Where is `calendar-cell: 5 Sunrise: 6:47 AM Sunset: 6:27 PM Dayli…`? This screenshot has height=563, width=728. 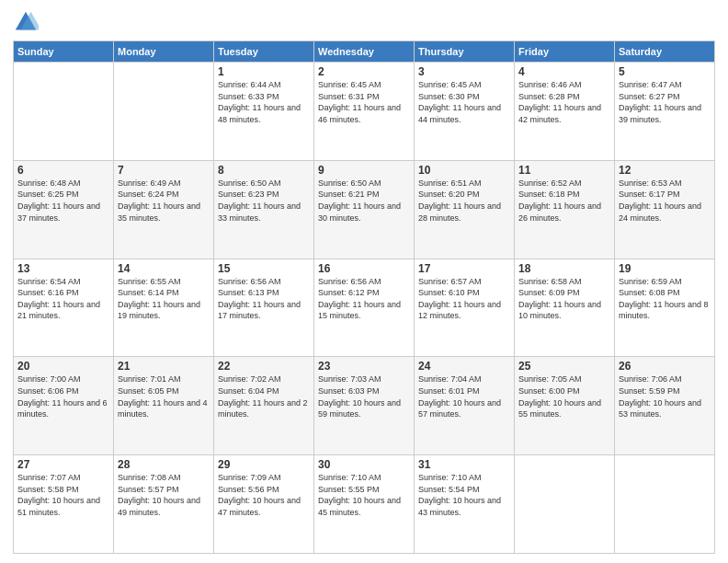
calendar-cell: 5 Sunrise: 6:47 AM Sunset: 6:27 PM Dayli… is located at coordinates (665, 112).